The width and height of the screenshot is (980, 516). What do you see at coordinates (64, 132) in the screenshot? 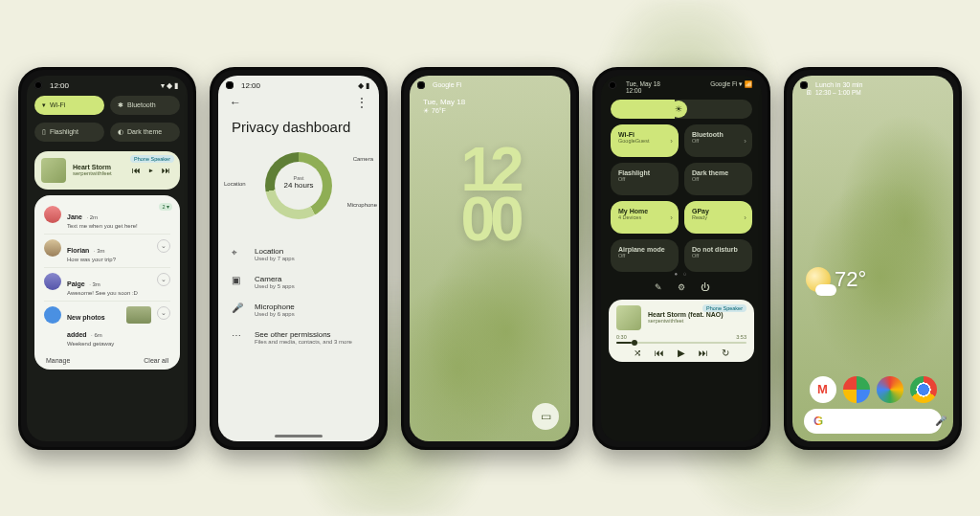
I see `qs-flashlight-label: Flashlight` at bounding box center [64, 132].